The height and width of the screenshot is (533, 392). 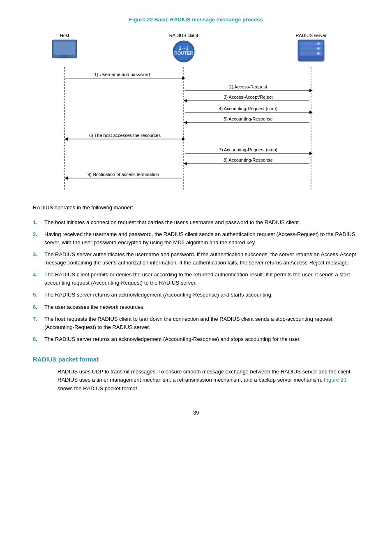 What do you see at coordinates (196, 20) in the screenshot?
I see `figure-title: Figure 22 Basic RADIUS message exchange …` at bounding box center [196, 20].